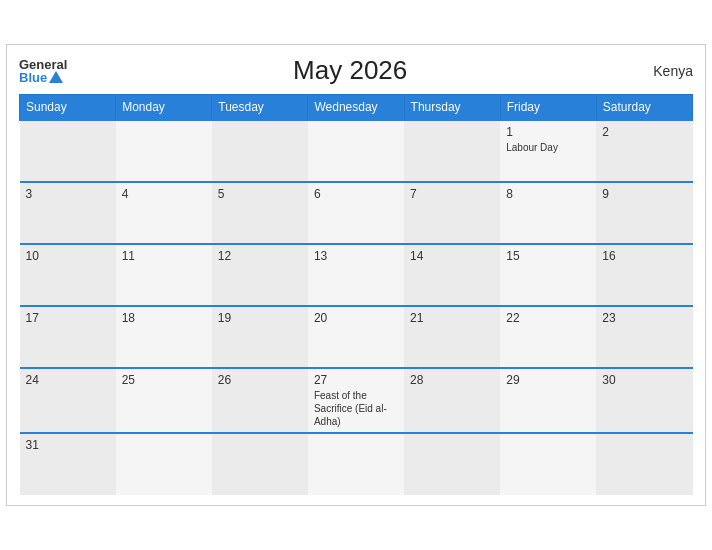 Image resolution: width=712 pixels, height=550 pixels. Describe the element at coordinates (164, 275) in the screenshot. I see `calendar-day-cell: 11` at that location.